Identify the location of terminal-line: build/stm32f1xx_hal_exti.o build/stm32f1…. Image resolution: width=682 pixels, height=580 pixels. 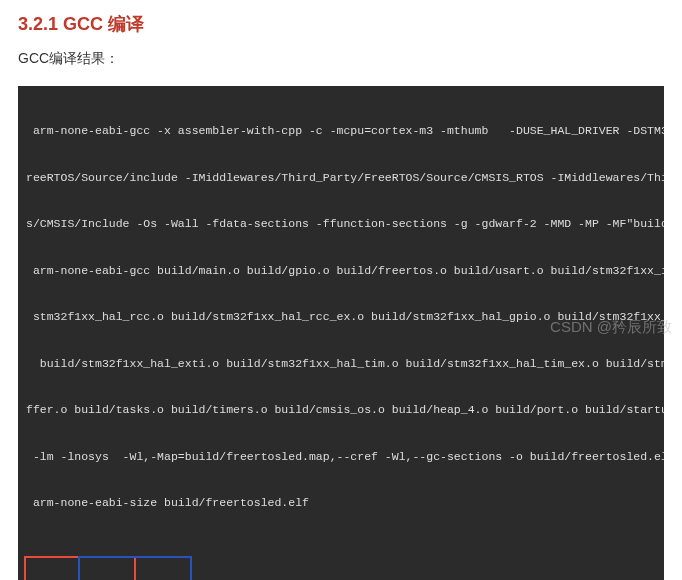
(341, 364).